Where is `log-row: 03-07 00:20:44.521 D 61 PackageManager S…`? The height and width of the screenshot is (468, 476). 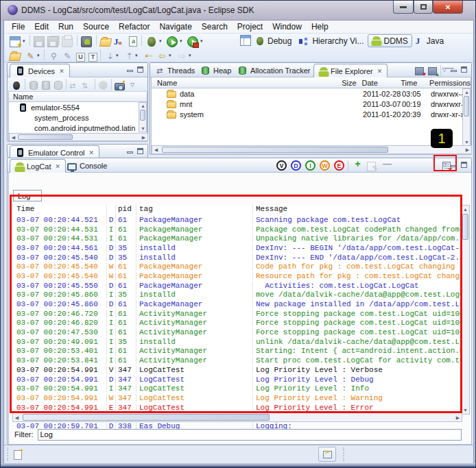
log-row: 03-07 00:20:44.521 D 61 PackageManager S… is located at coordinates (236, 220).